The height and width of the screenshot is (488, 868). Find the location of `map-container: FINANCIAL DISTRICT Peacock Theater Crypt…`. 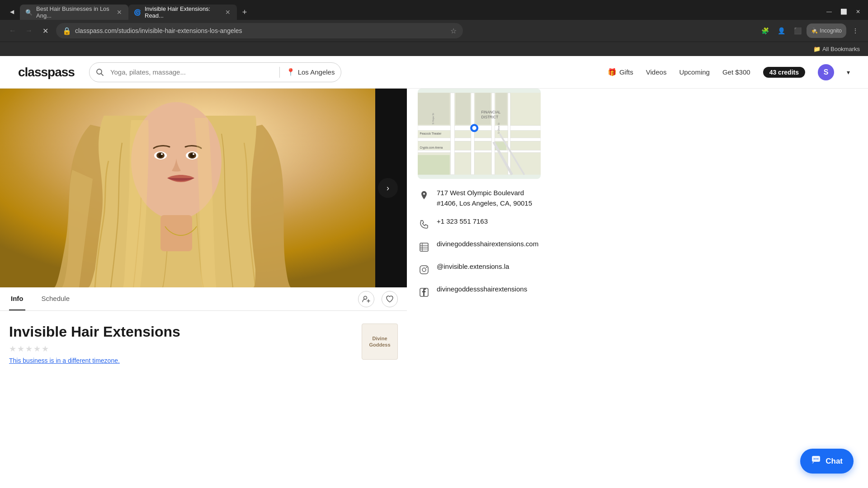

map-container: FINANCIAL DISTRICT Peacock Theater Crypt… is located at coordinates (479, 134).